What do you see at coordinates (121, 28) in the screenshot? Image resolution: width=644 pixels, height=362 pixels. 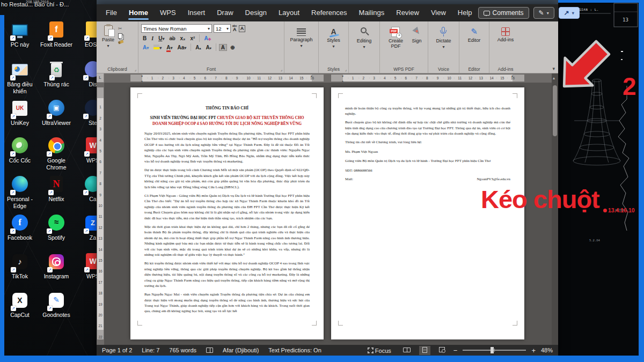 I see `cut-icon: ✂` at bounding box center [121, 28].